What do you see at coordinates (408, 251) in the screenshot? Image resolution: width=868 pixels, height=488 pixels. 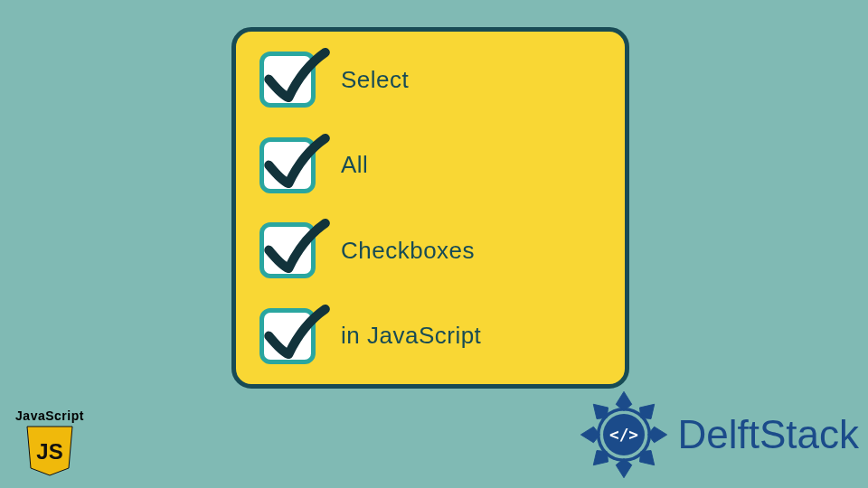 I see `checklist-label: Checkboxes` at bounding box center [408, 251].